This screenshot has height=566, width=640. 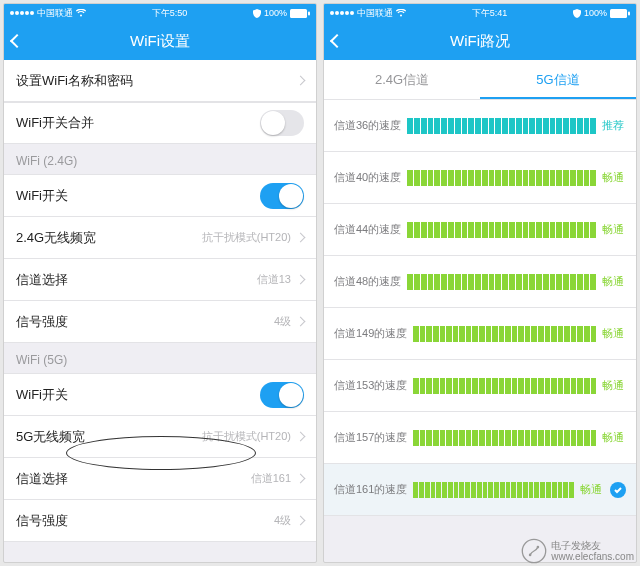 I want to click on cell-24g-wifi-switch: WiFi开关, so click(x=160, y=196).